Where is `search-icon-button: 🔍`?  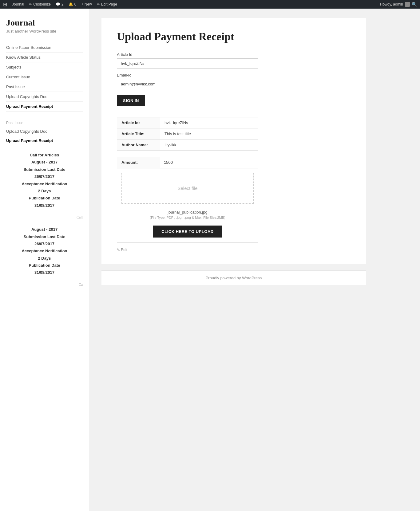
search-icon-button: 🔍 is located at coordinates (414, 4).